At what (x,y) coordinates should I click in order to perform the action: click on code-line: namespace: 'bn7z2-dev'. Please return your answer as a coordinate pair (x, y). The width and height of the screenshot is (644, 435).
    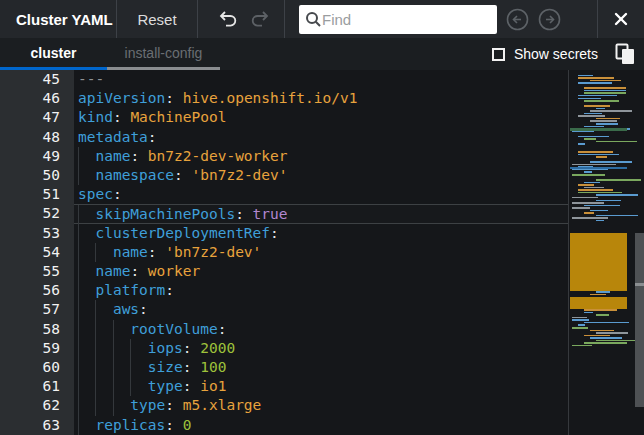
    Looking at the image, I should click on (321, 176).